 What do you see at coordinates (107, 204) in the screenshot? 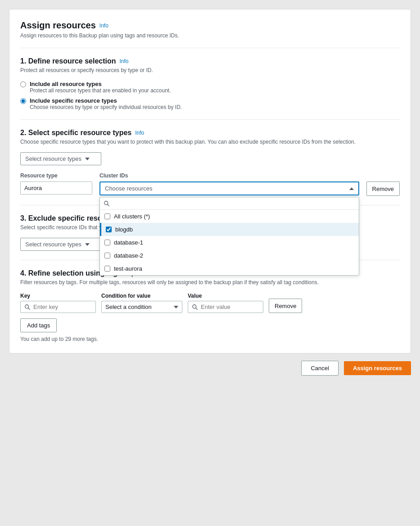
I see `search-icon` at bounding box center [107, 204].